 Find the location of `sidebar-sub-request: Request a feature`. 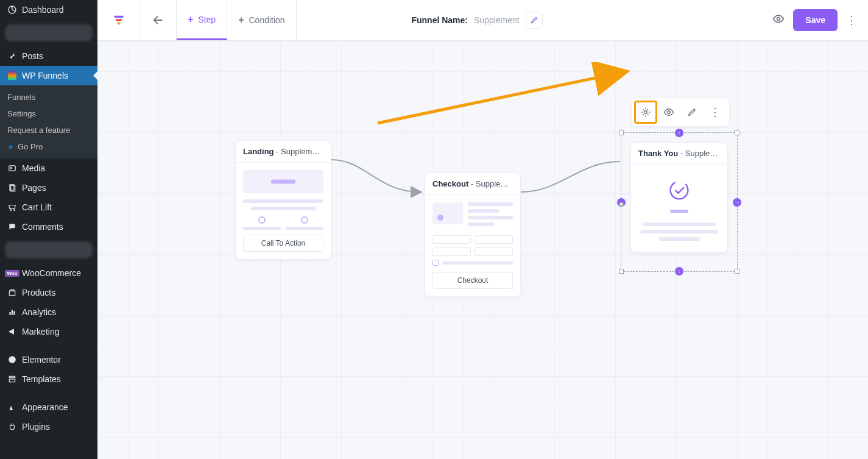

sidebar-sub-request: Request a feature is located at coordinates (49, 130).